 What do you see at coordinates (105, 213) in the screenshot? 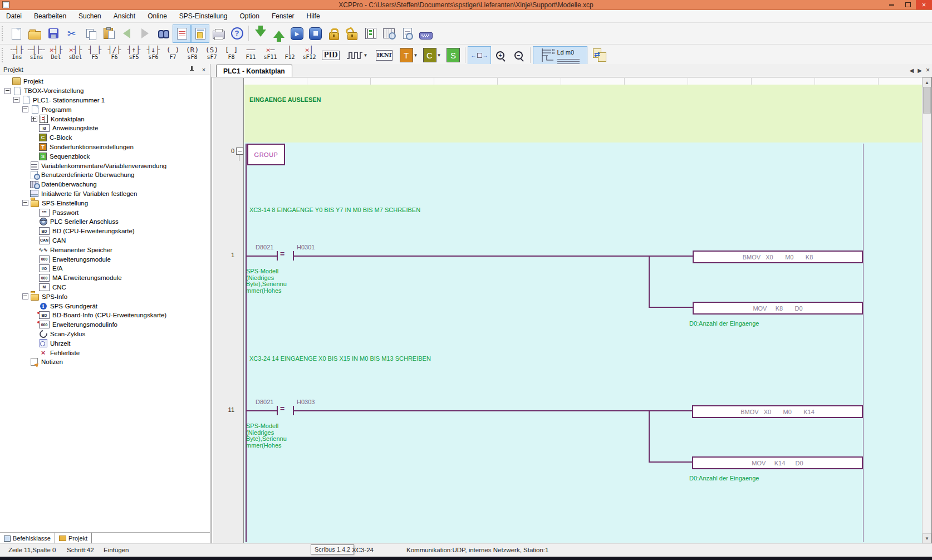
I see `tree-item-passwort: ***Passwort` at bounding box center [105, 213].